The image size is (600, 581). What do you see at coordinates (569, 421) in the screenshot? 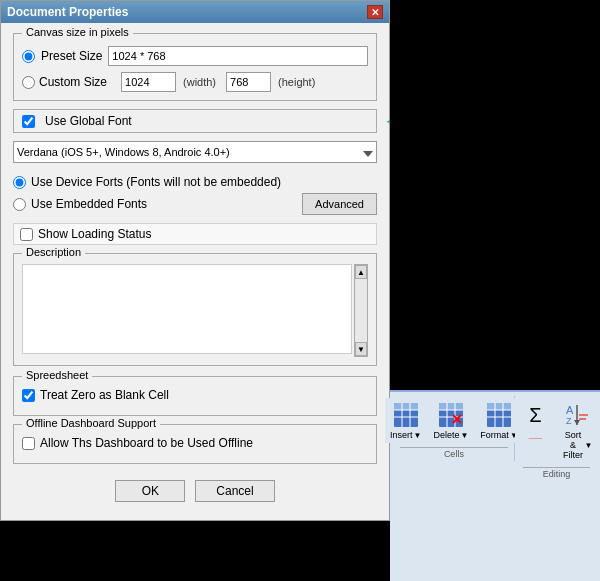
I see `svg-text: Z` at bounding box center [569, 421].